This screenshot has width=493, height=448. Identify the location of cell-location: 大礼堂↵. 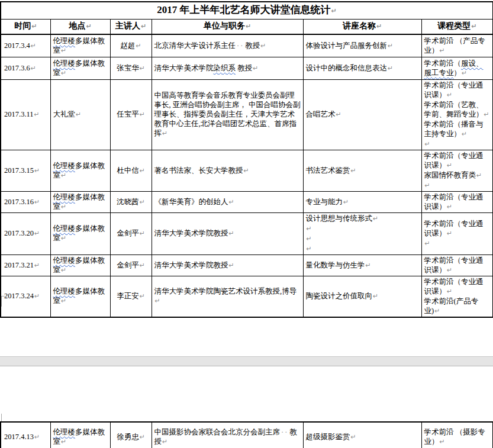
(80, 115).